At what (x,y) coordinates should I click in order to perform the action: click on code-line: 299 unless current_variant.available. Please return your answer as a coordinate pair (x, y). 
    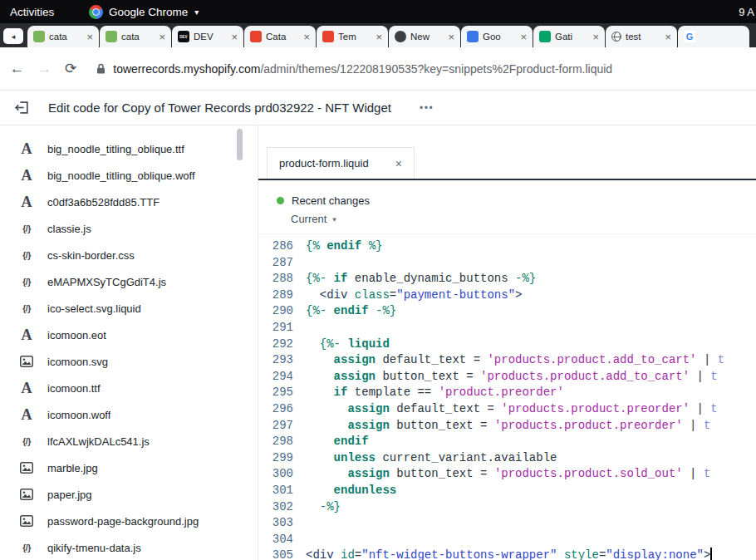
    Looking at the image, I should click on (507, 459).